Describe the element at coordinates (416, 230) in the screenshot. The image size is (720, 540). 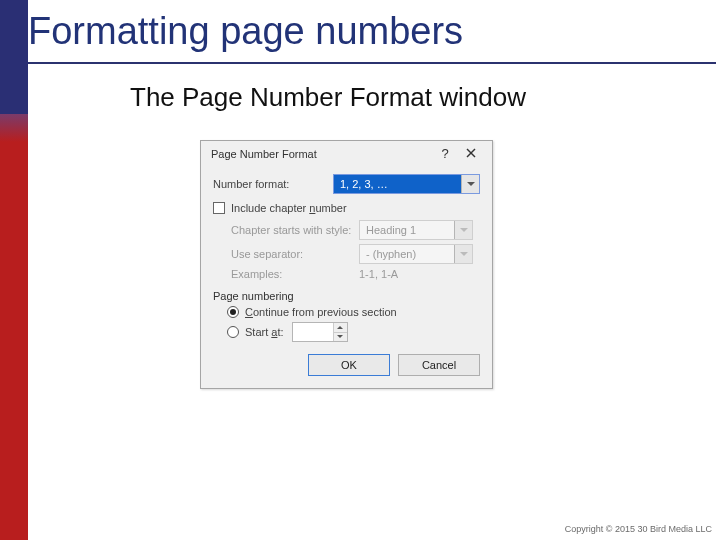
I see `chapter-style-dropdown: Heading 1` at that location.